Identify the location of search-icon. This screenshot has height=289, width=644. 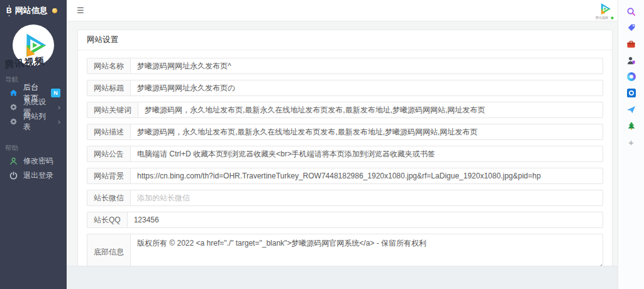
(631, 11).